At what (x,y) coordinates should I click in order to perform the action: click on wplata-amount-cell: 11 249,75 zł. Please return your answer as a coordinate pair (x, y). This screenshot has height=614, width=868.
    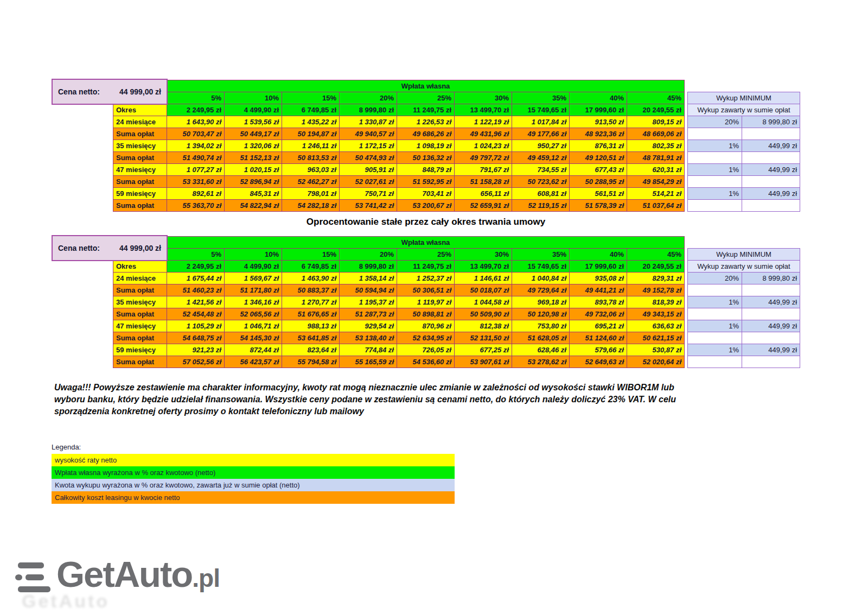
    Looking at the image, I should click on (426, 267).